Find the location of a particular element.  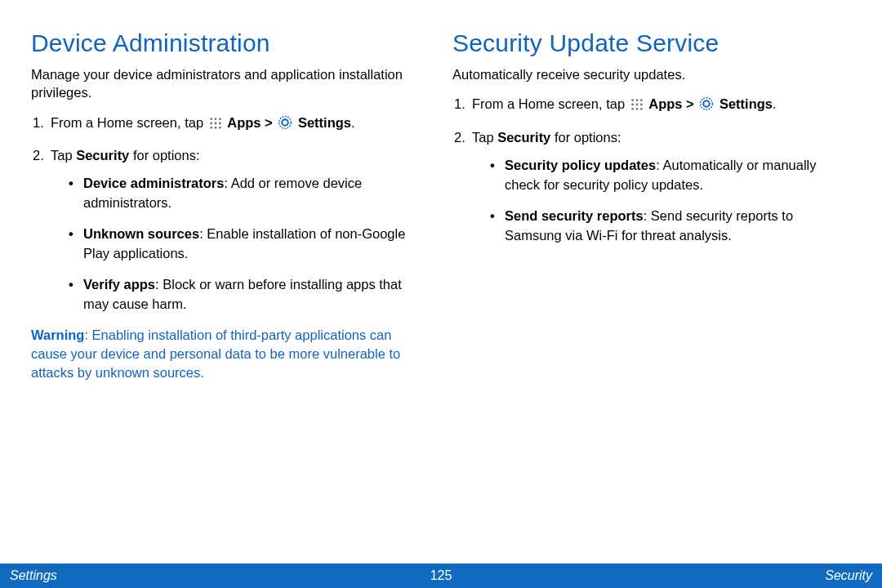

section-heading: Security Update Service is located at coordinates (652, 43).